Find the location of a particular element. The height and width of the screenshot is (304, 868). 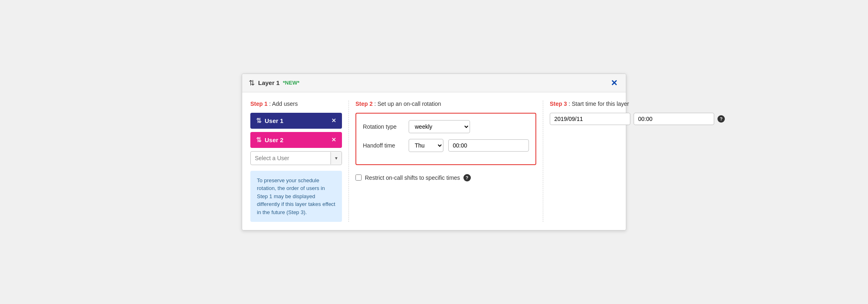

step3-colon: : is located at coordinates (569, 104).